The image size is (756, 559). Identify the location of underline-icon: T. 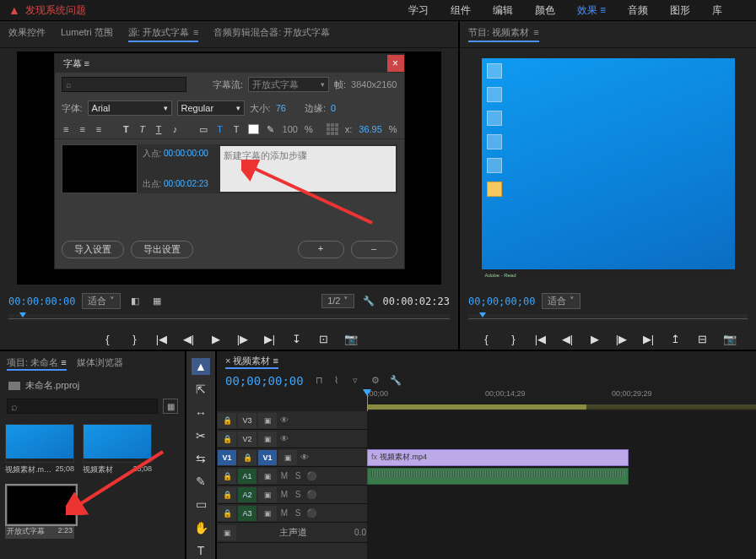
(159, 129).